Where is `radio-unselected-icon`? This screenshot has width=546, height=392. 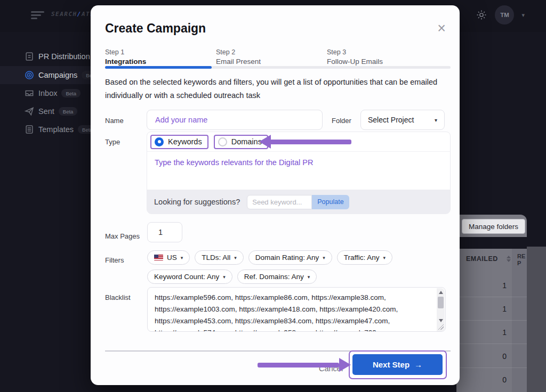
radio-unselected-icon is located at coordinates (223, 142).